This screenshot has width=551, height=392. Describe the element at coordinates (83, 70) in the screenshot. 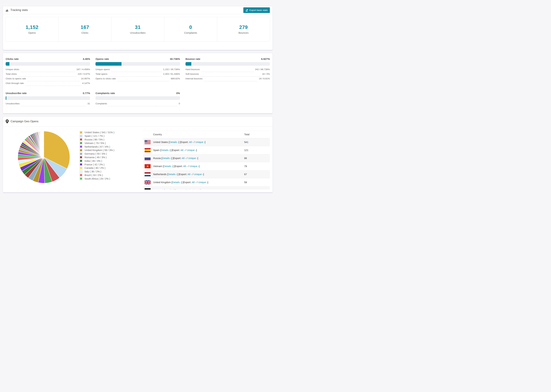

I see `rate-detail-value: 167 / 4.456%` at that location.